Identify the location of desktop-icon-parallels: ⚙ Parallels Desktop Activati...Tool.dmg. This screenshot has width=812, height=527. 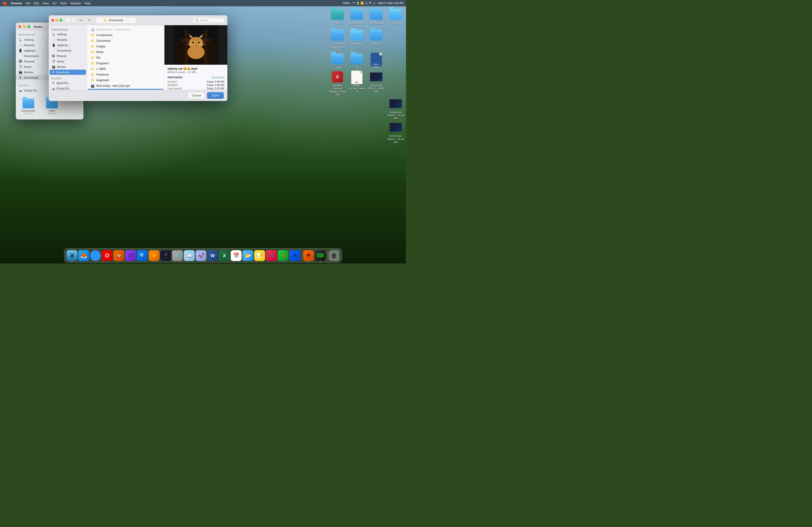
(337, 83).